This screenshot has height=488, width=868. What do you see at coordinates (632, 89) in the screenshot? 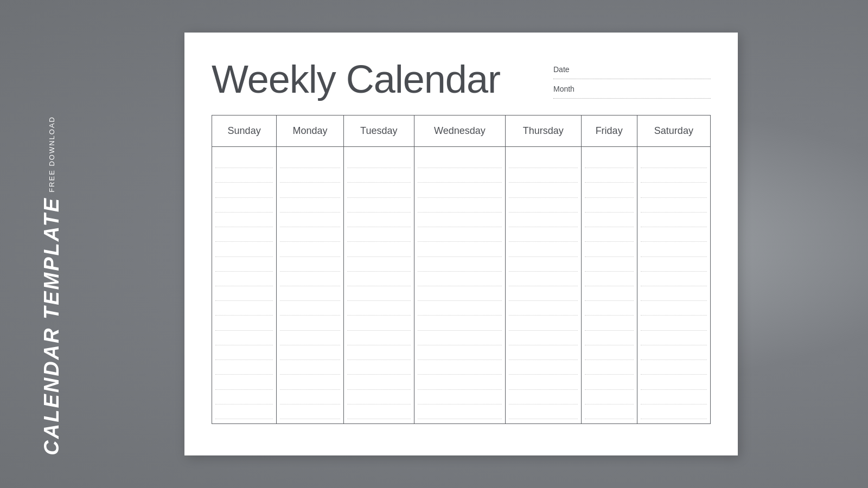
I see `month-label: Month` at bounding box center [632, 89].